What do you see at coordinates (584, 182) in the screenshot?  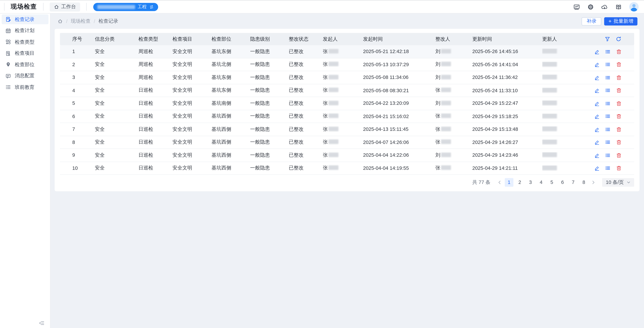 I see `page-button-8: 8` at bounding box center [584, 182].